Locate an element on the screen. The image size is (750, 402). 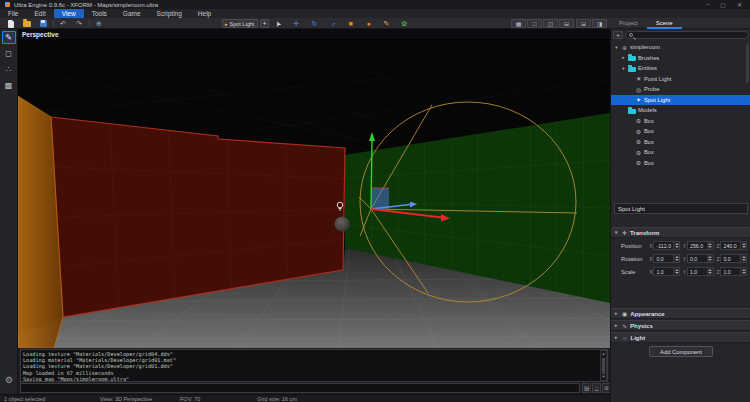
tree-item-entities: ▾Entities is located at coordinates (680, 68).